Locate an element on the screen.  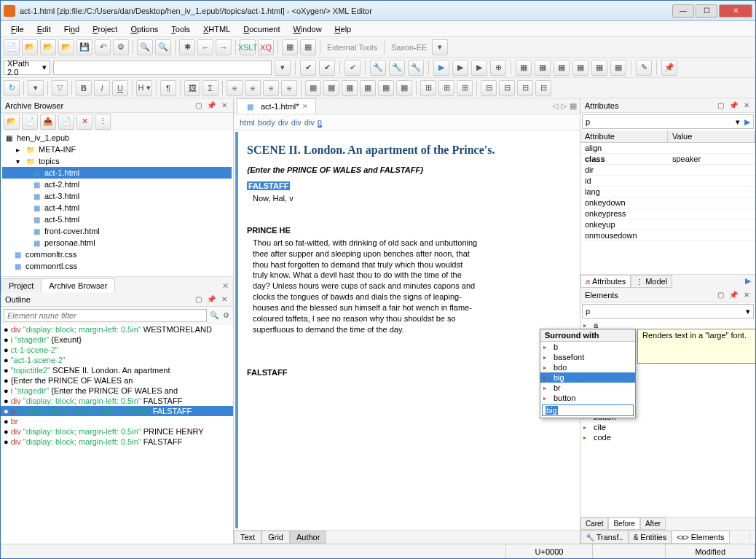
tree-file: ▦act-1.html is located at coordinates (117, 173).